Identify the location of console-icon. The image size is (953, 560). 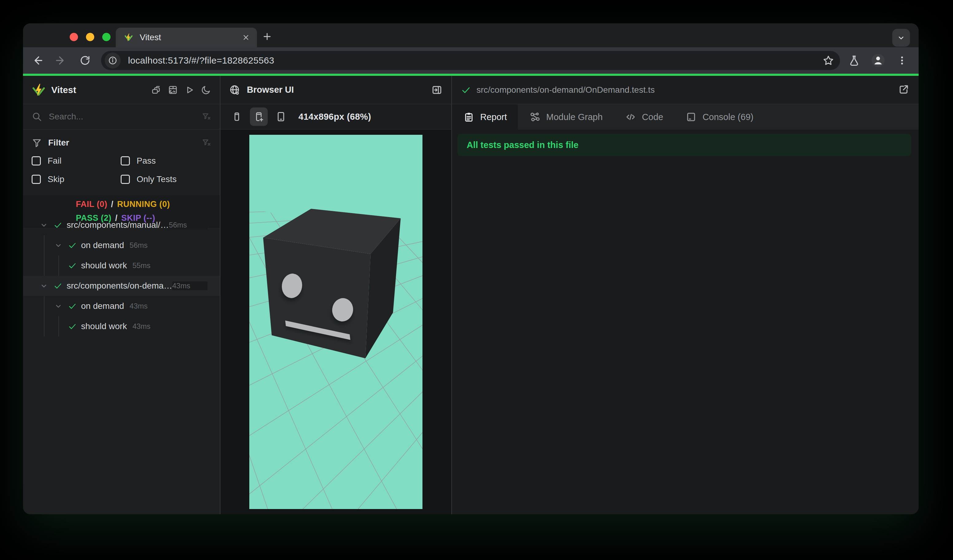
(691, 117).